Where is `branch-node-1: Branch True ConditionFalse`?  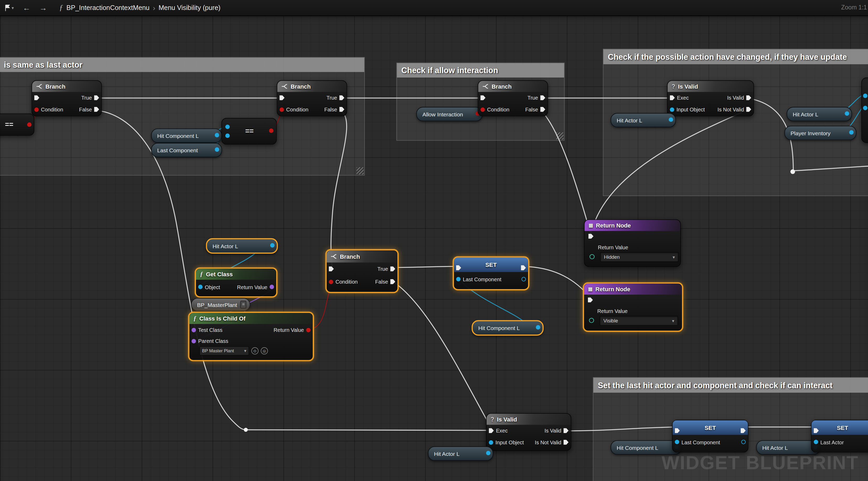
branch-node-1: Branch True ConditionFalse is located at coordinates (67, 98).